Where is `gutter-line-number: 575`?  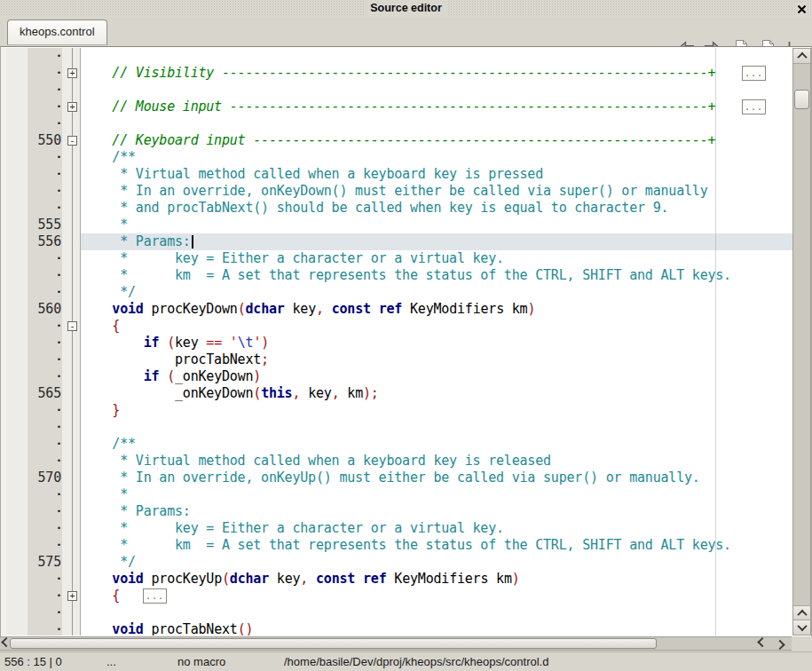 gutter-line-number: 575 is located at coordinates (50, 563).